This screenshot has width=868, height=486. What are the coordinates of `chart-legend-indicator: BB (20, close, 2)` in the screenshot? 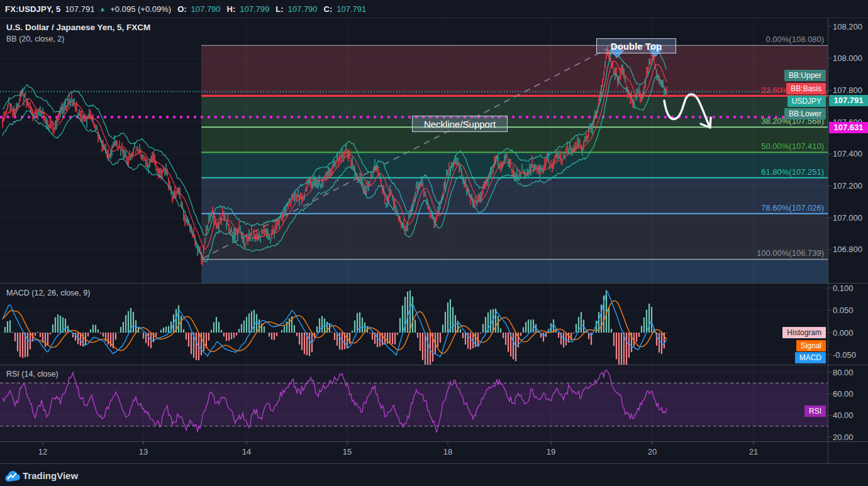 It's located at (35, 39).